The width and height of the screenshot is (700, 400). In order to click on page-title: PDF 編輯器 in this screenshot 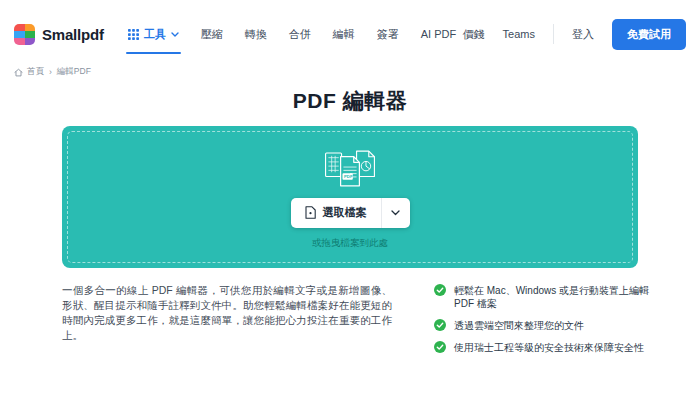, I will do `click(350, 101)`.